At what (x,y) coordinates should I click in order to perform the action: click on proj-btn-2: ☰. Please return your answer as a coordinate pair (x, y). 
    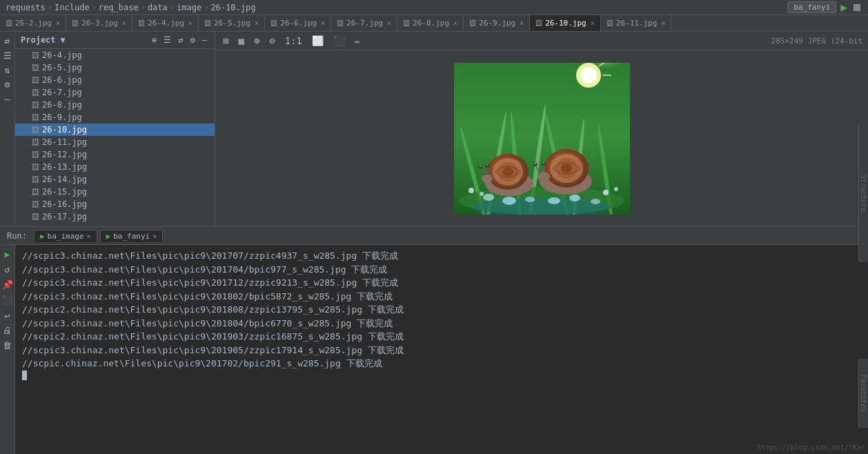
    Looking at the image, I should click on (167, 40).